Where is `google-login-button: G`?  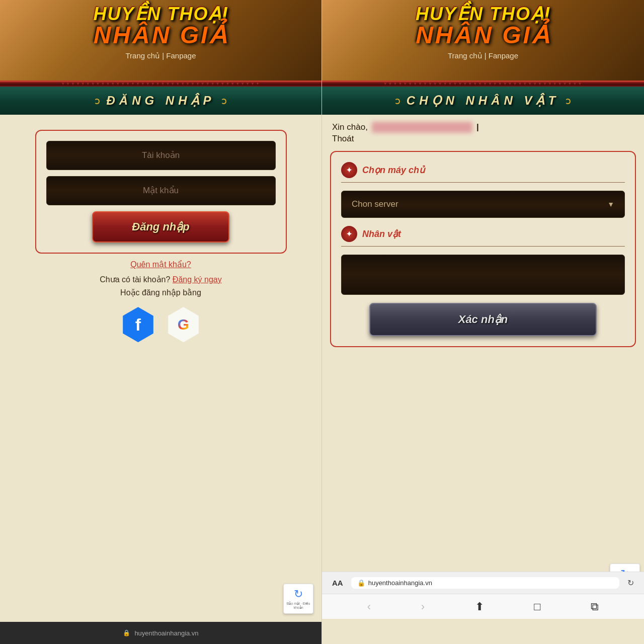 google-login-button: G is located at coordinates (184, 325).